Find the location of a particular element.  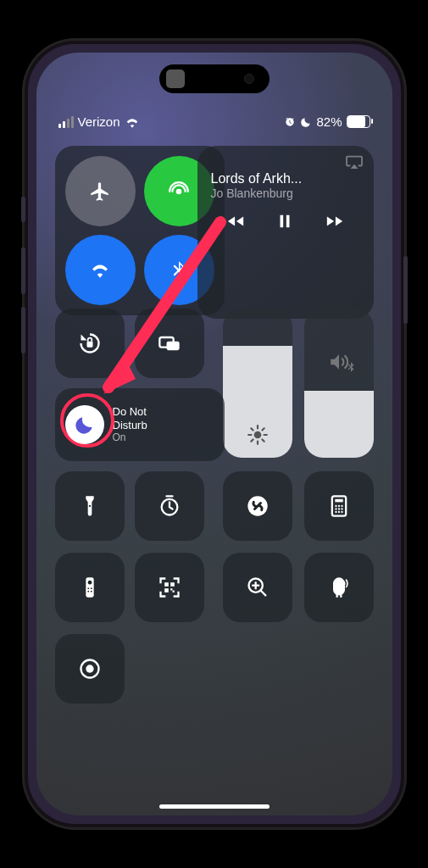

bluetooth-icon is located at coordinates (179, 270).